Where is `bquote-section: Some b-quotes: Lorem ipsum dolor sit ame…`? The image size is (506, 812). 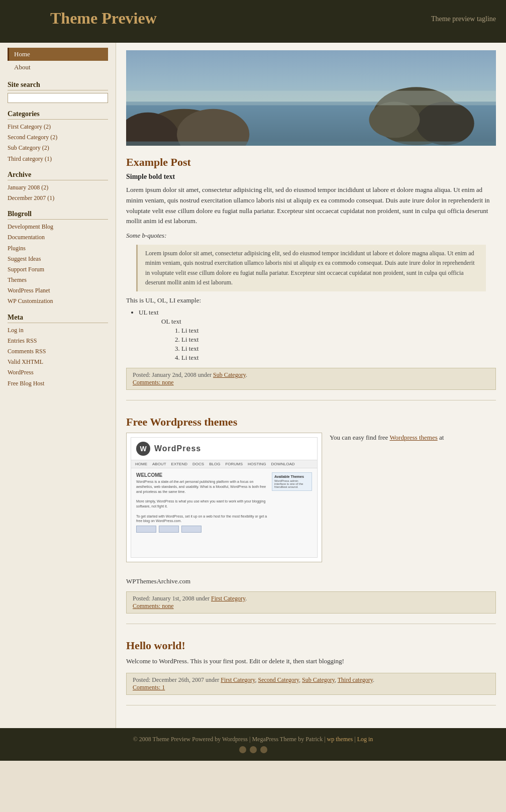 bquote-section: Some b-quotes: Lorem ipsum dolor sit ame… is located at coordinates (311, 261).